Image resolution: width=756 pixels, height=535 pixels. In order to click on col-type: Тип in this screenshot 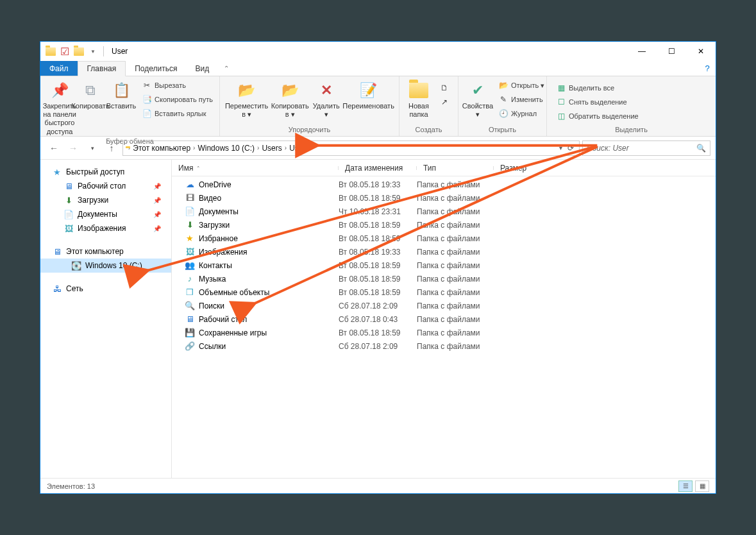, I will do `click(455, 168)`.